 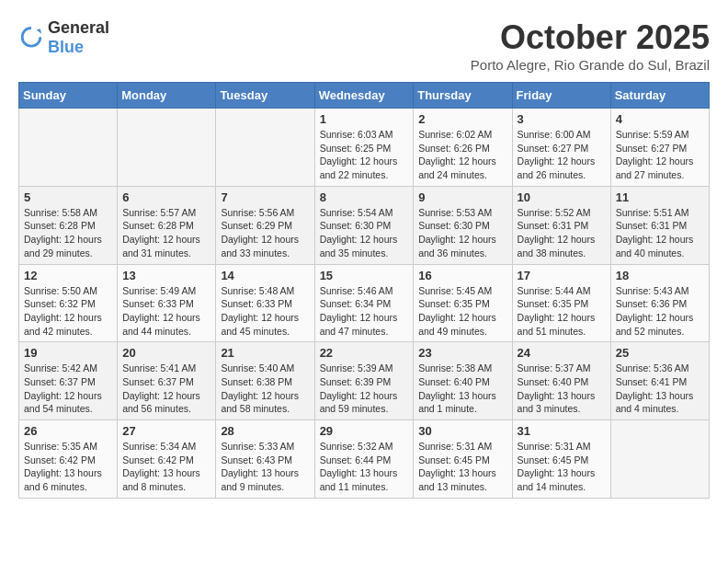 I want to click on day-number: 18, so click(x=660, y=276).